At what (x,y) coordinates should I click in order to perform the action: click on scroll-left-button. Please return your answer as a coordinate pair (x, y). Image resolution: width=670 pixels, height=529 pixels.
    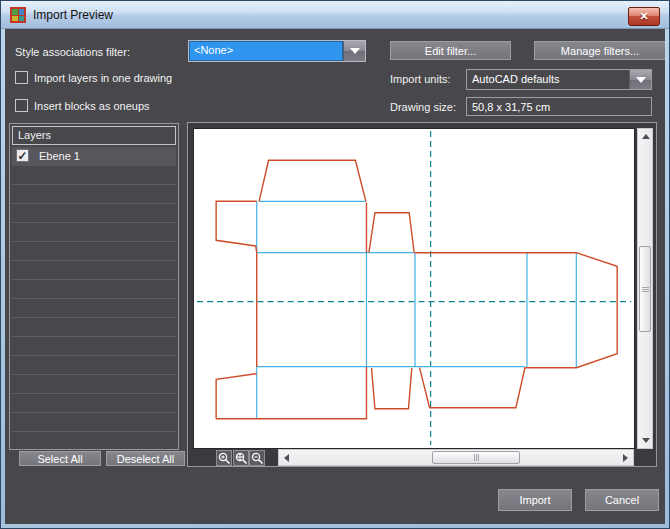
    Looking at the image, I should click on (286, 458).